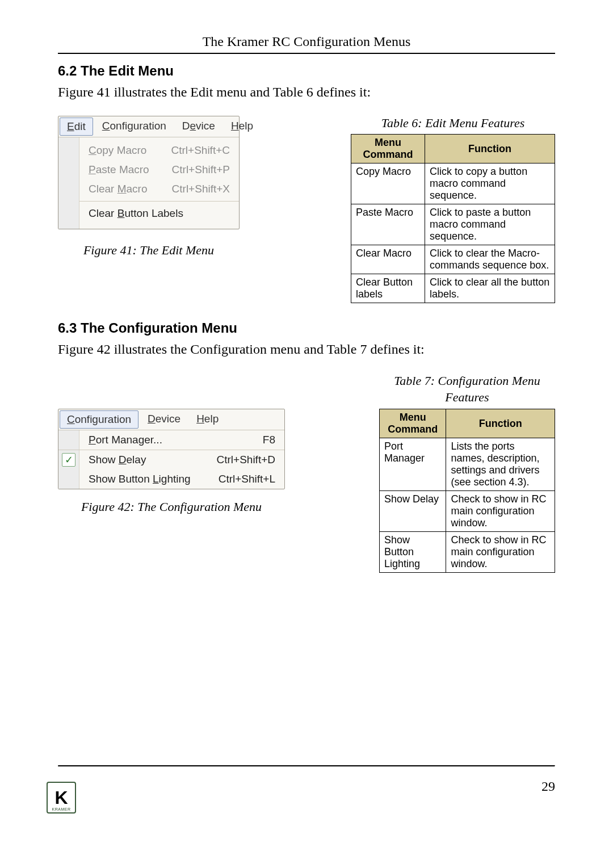 The height and width of the screenshot is (868, 613). Describe the element at coordinates (269, 440) in the screenshot. I see `shortcut: F8` at that location.